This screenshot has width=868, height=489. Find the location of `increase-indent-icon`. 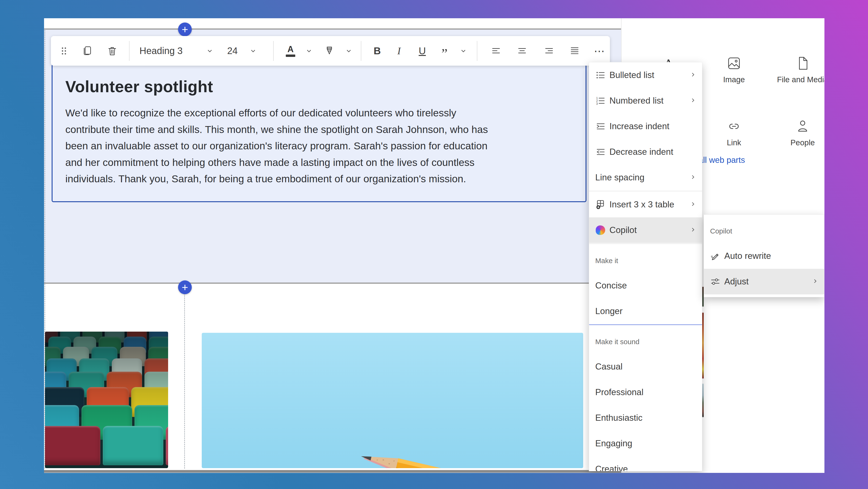

increase-indent-icon is located at coordinates (600, 126).